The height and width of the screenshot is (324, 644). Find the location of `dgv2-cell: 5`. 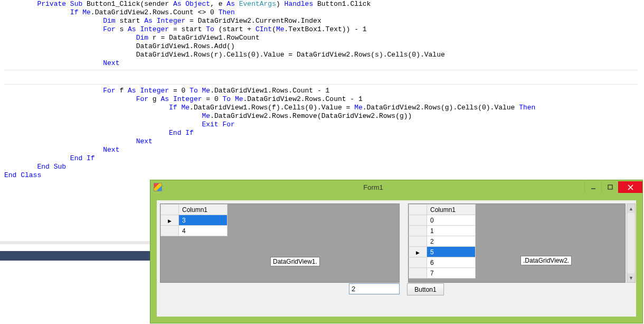

dgv2-cell: 5 is located at coordinates (451, 252).